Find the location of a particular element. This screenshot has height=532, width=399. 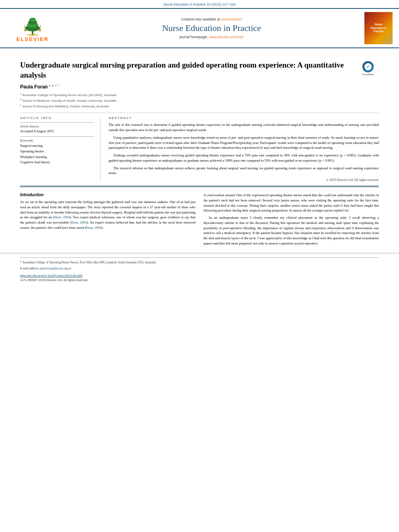

crossmark-inner: ✓ is located at coordinates (368, 67).